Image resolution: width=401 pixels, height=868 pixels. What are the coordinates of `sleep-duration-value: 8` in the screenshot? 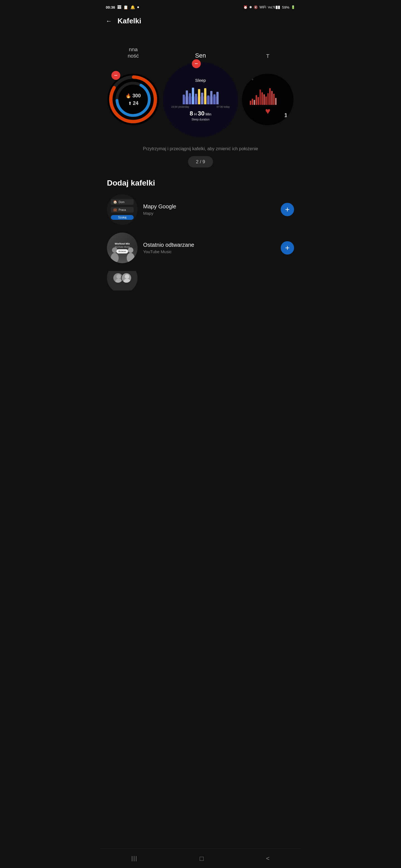 It's located at (191, 113).